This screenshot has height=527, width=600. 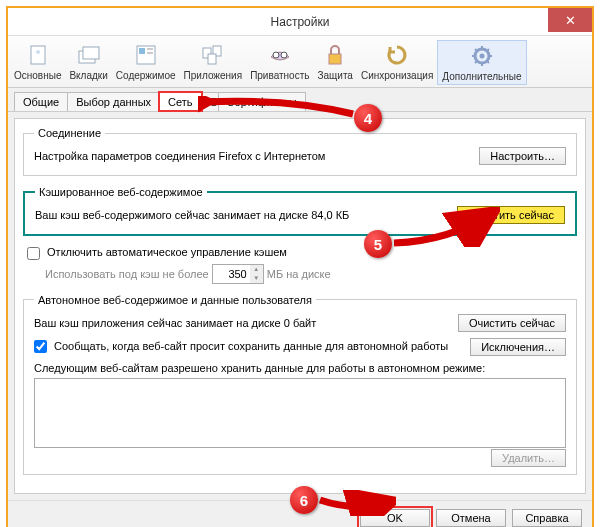 I want to click on ribbon-security: Защита, so click(x=334, y=62).